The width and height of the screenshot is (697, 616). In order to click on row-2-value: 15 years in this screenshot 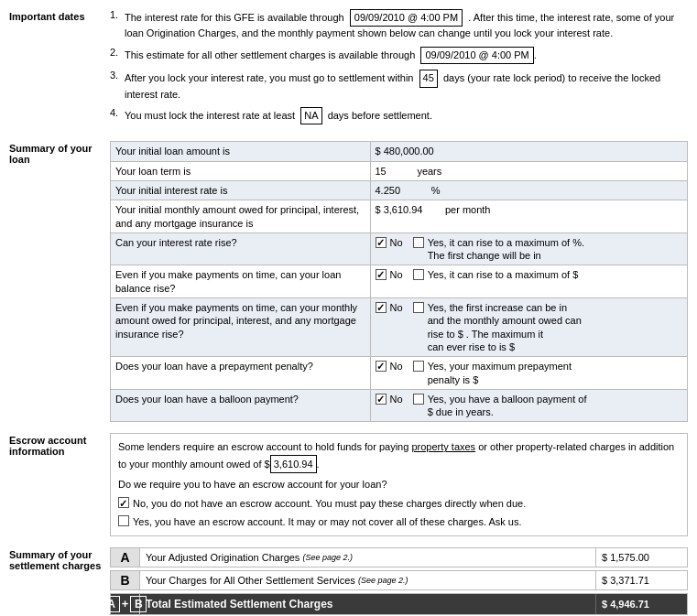, I will do `click(529, 170)`.